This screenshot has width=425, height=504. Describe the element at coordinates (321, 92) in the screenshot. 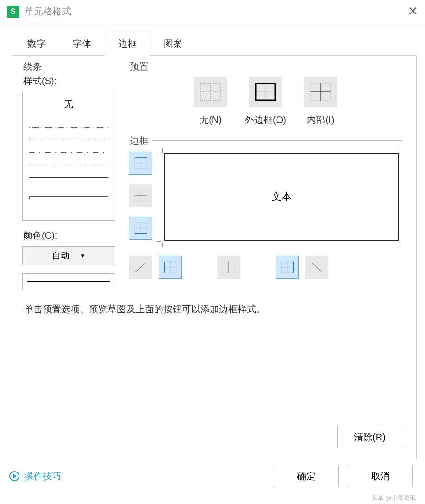

I see `preset-inner-button` at that location.